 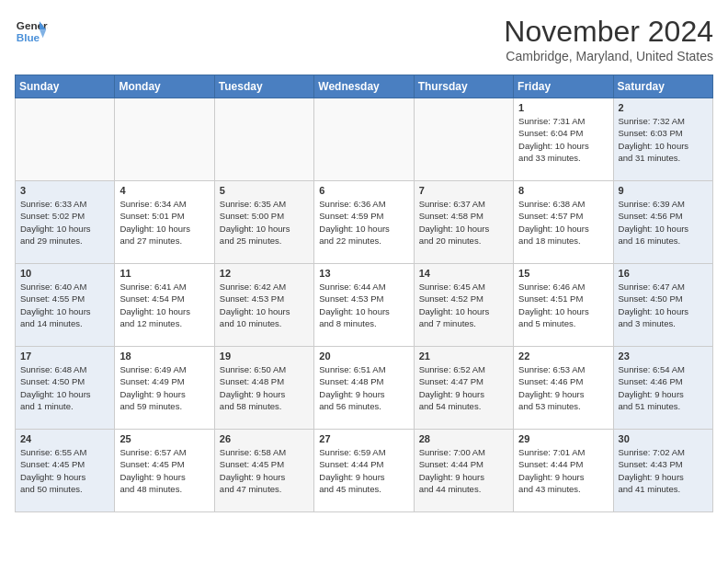 I want to click on day-info: Sunrise: 6:38 AM Sunset: 4:57 PM Dayligh…, so click(x=563, y=223).